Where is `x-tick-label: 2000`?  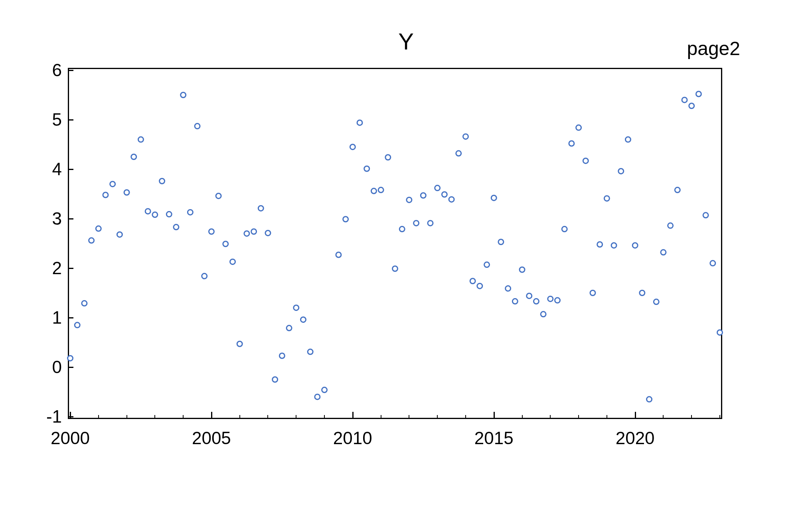
x-tick-label: 2000 is located at coordinates (70, 438).